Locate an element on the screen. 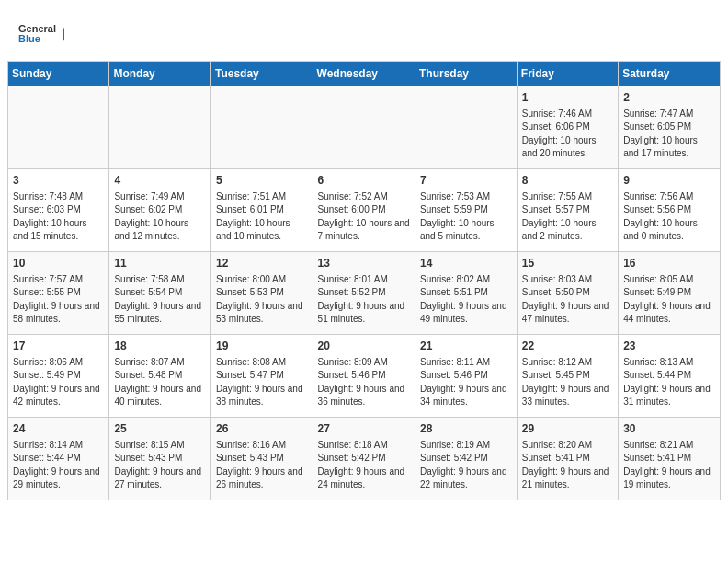  day-number: 10 is located at coordinates (59, 263).